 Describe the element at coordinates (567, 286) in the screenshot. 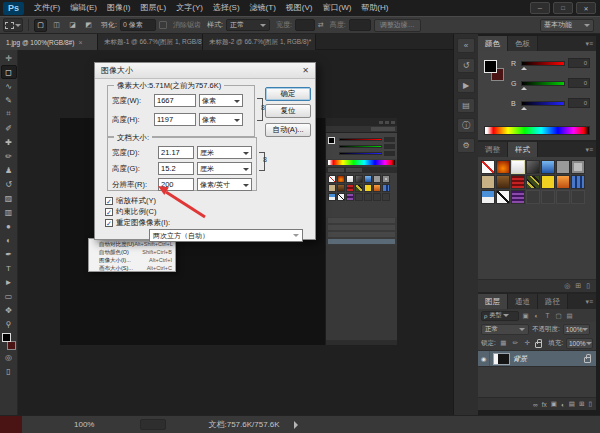

I see `clear-style-icon: ◎` at that location.